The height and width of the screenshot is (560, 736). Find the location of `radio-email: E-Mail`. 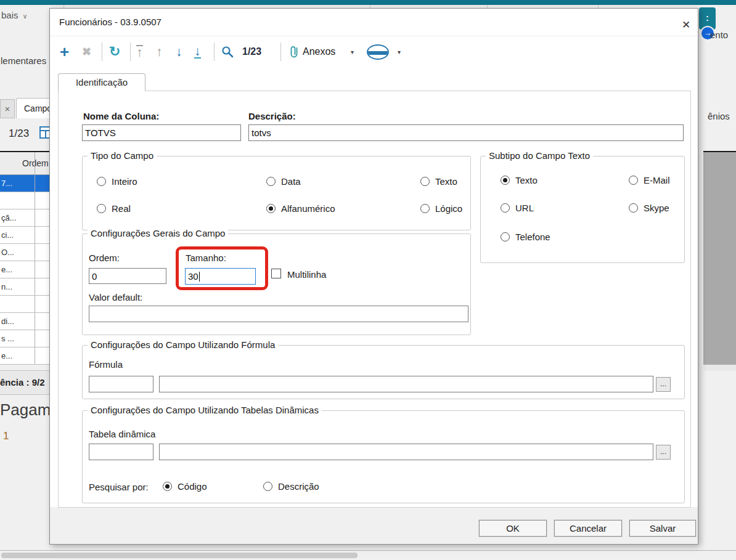

radio-email: E-Mail is located at coordinates (650, 180).